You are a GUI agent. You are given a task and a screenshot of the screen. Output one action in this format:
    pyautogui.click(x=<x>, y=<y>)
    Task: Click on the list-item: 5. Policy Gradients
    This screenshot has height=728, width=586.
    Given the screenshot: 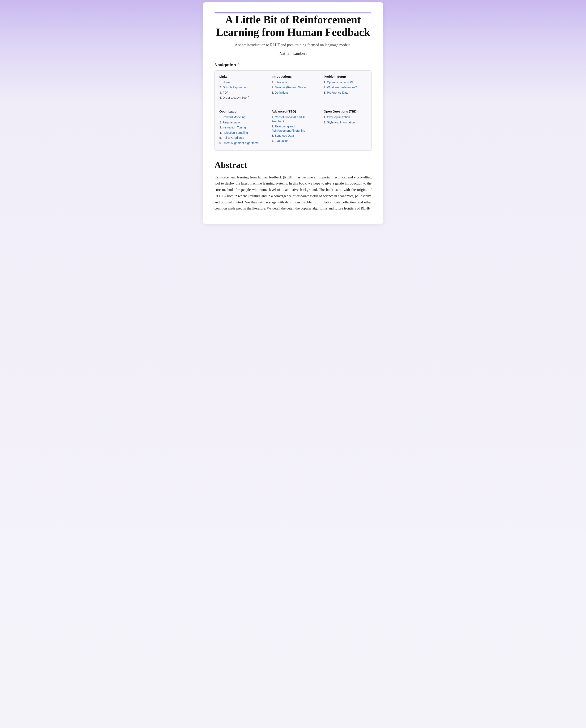 What is the action you would take?
    pyautogui.click(x=241, y=138)
    